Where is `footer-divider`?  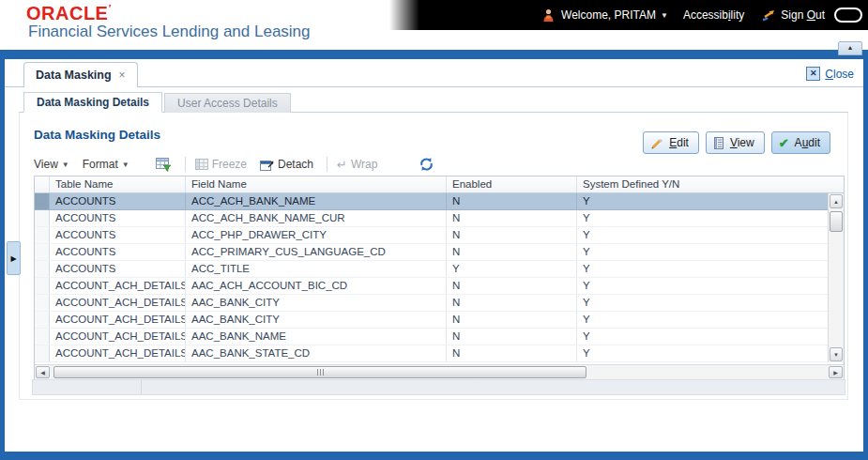
footer-divider is located at coordinates (141, 387).